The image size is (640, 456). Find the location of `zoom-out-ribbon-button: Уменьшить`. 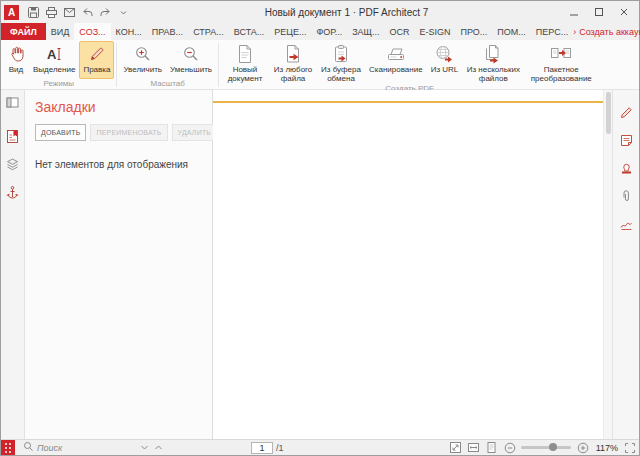

zoom-out-ribbon-button: Уменьшить is located at coordinates (191, 60).